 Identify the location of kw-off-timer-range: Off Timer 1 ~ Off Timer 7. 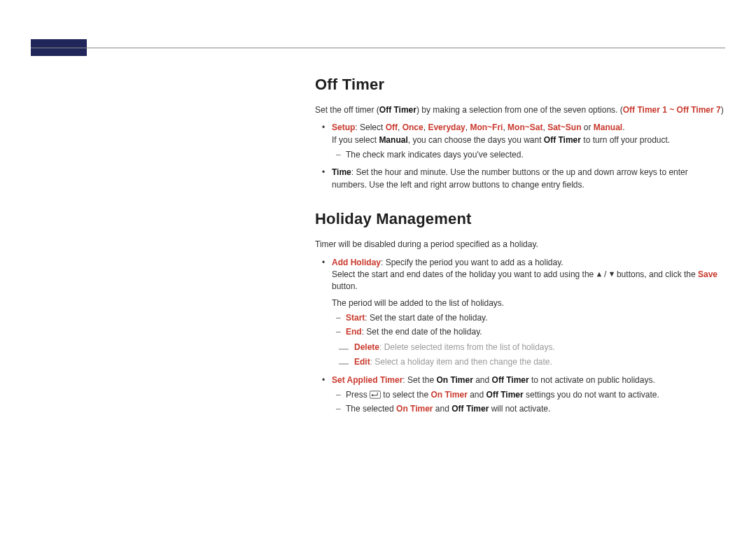
(672, 110).